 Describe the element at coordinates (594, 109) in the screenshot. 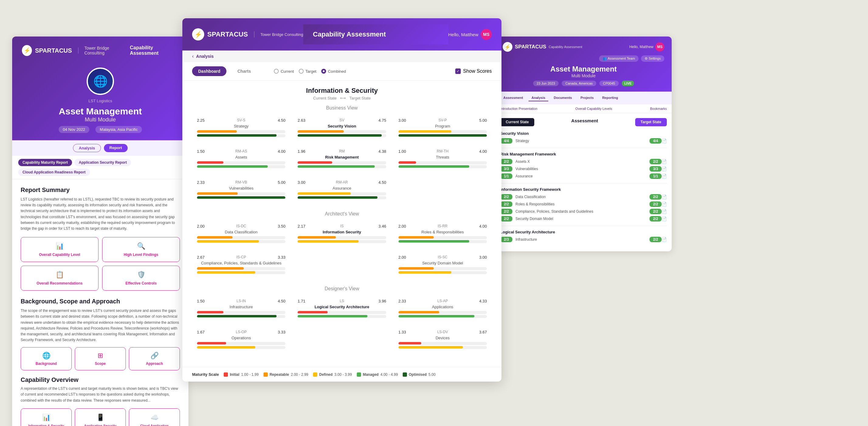

I see `overall-capability-link: Overall Capability Levels` at that location.